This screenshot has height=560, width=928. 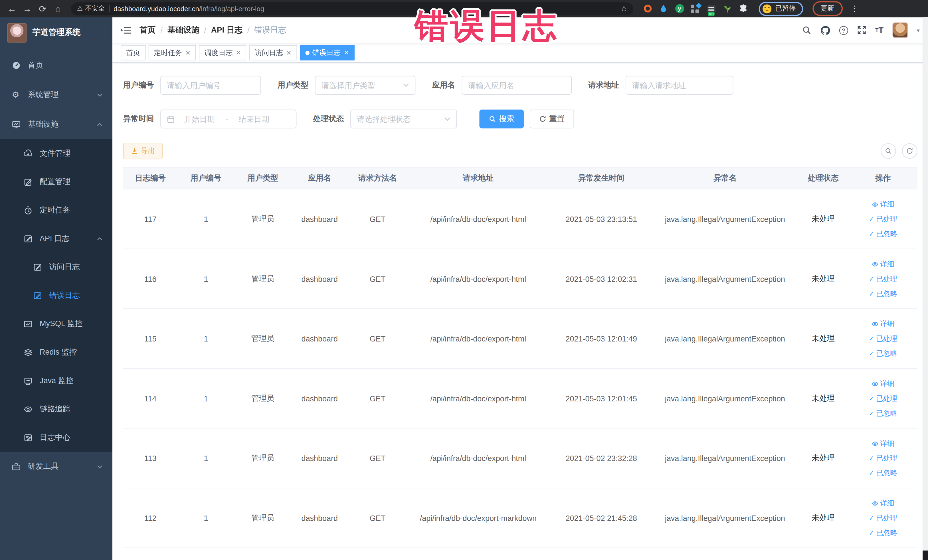 What do you see at coordinates (56, 438) in the screenshot?
I see `sidebar-item-log-center: 日志中心` at bounding box center [56, 438].